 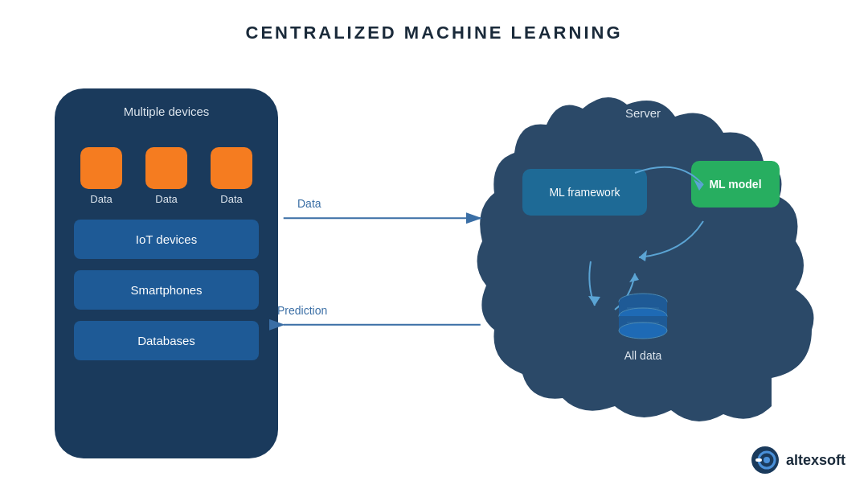 What do you see at coordinates (434, 22) in the screenshot?
I see `page-title: CENTRALIZED MACHINE LEARNING` at bounding box center [434, 22].